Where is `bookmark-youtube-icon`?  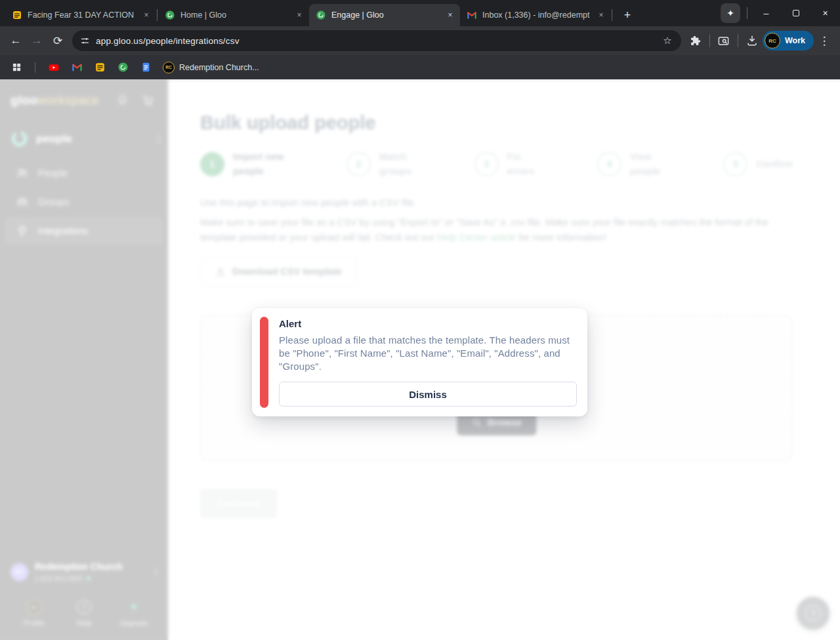 bookmark-youtube-icon is located at coordinates (54, 68).